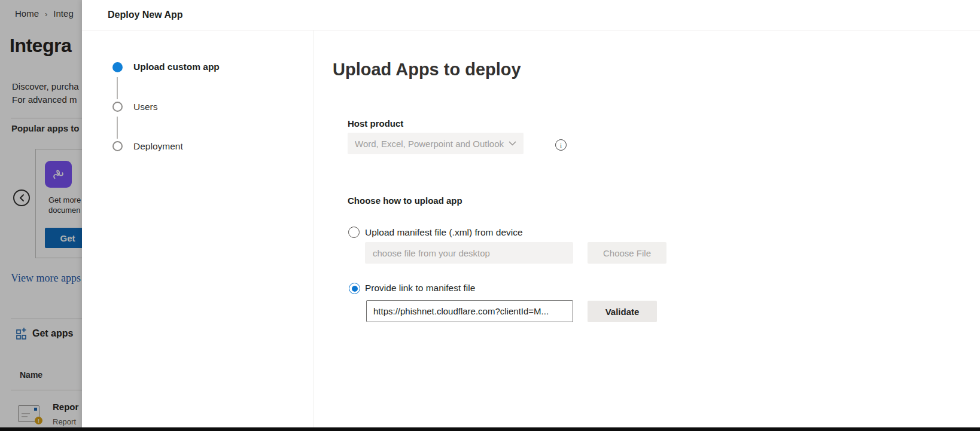 Image resolution: width=980 pixels, height=431 pixels. Describe the element at coordinates (490, 429) in the screenshot. I see `bottom-edge-bar` at that location.